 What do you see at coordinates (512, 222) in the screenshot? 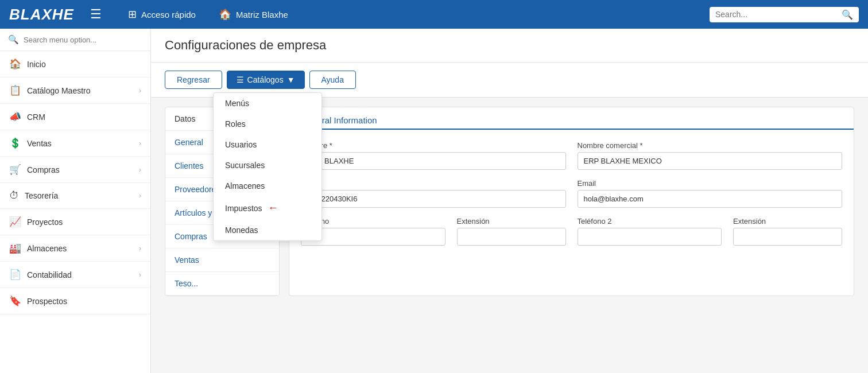
I see `extension-label: Extensión` at bounding box center [512, 222].